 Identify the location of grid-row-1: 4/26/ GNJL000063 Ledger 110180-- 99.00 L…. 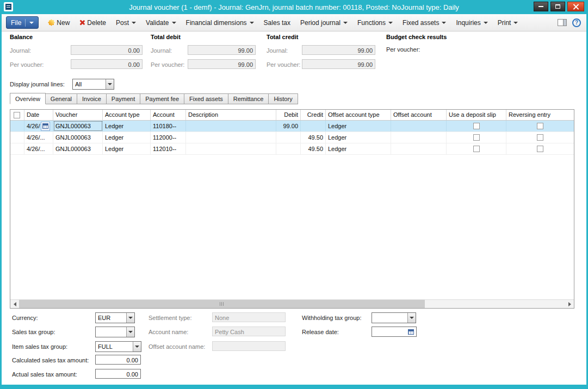
(292, 126).